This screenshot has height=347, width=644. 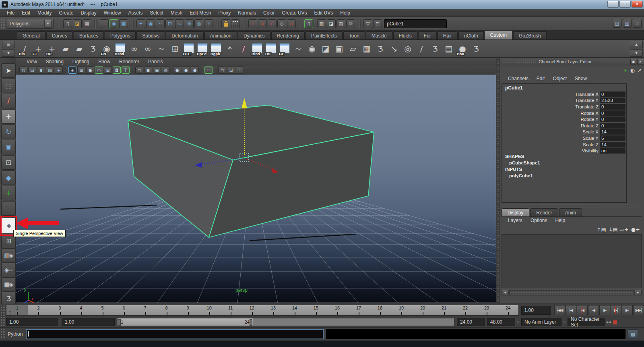 I want to click on play-forwards-button: ▶, so click(x=605, y=310).